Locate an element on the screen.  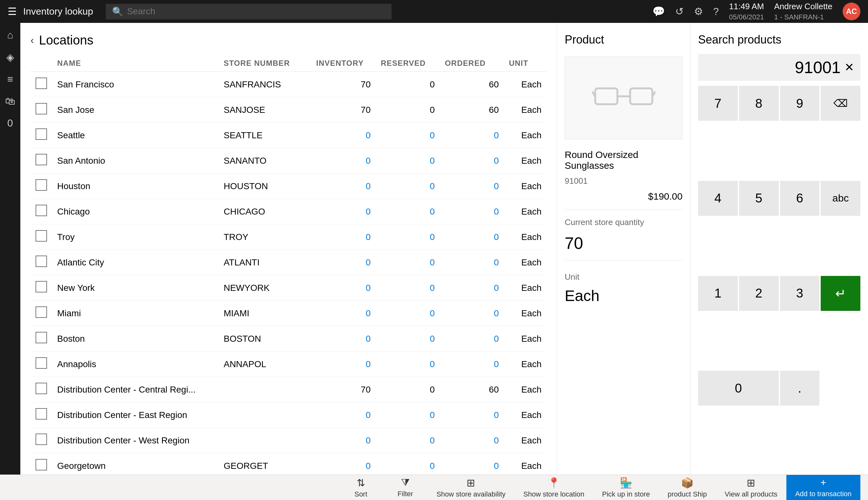
col-header-ordered: ORDERED is located at coordinates (472, 63).